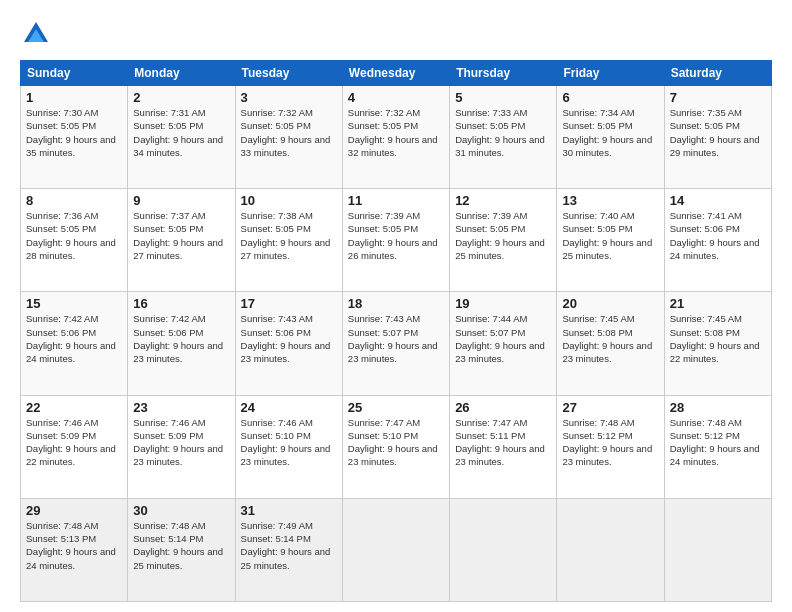 The height and width of the screenshot is (612, 792). Describe the element at coordinates (181, 510) in the screenshot. I see `day-number: 30` at that location.